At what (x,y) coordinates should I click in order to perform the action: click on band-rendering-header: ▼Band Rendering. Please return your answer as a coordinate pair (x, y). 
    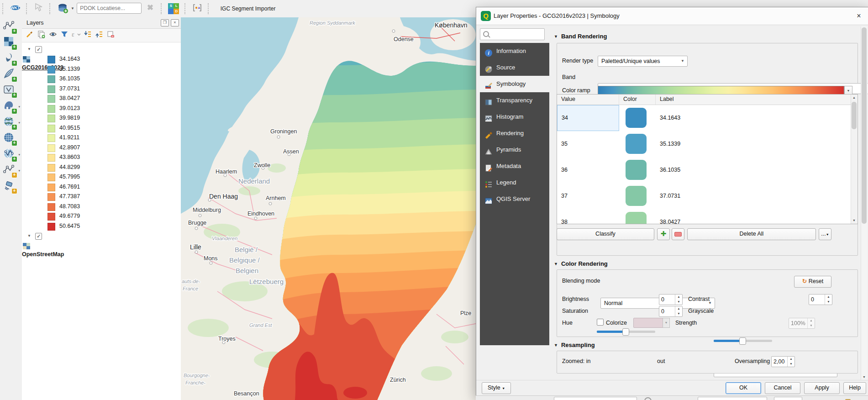
    Looking at the image, I should click on (580, 37).